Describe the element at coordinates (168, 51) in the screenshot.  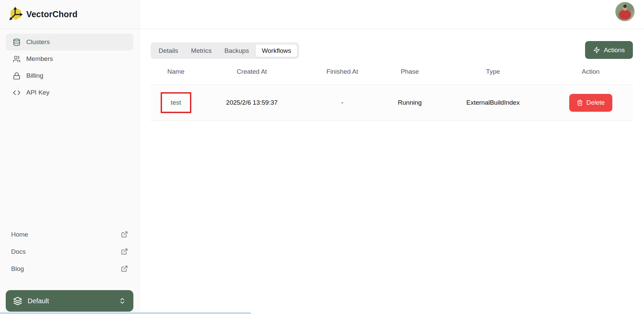
I see `tab-label: Details` at that location.